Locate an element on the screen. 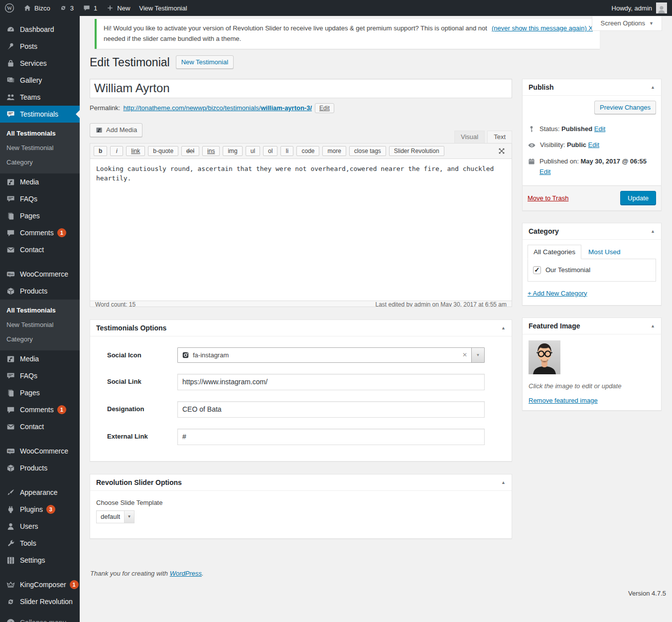  slide-template-select: default ▼ is located at coordinates (116, 517).